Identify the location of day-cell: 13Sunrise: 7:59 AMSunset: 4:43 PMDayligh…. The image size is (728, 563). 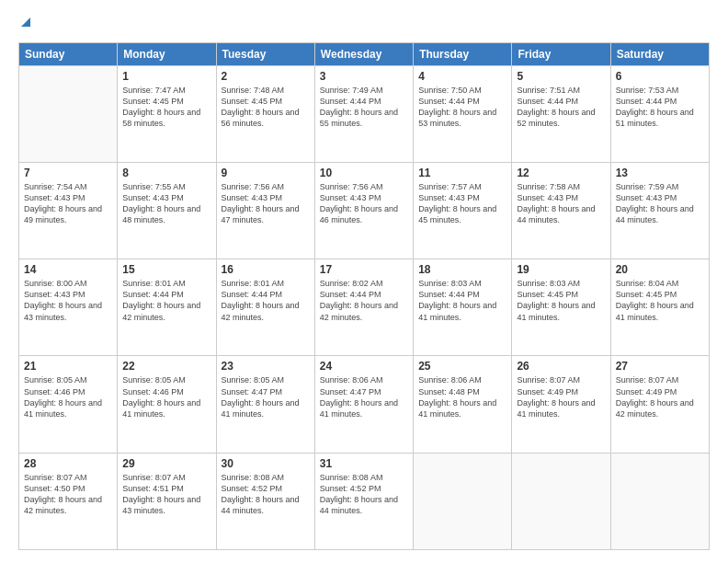
(660, 210).